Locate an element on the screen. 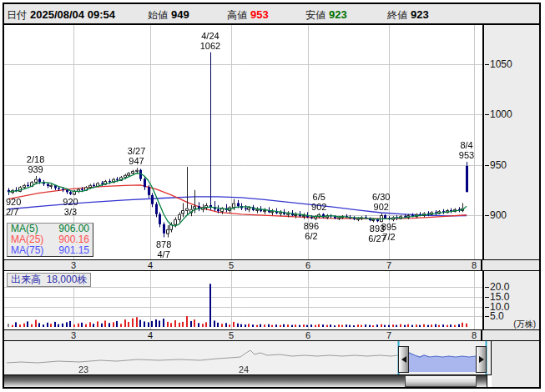 The image size is (545, 392). quote-date: 日付2025/08/04 09:54 is located at coordinates (61, 13).